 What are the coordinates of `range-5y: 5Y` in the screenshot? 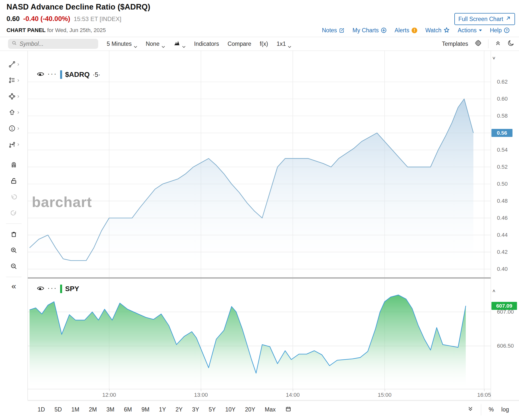 It's located at (212, 409).